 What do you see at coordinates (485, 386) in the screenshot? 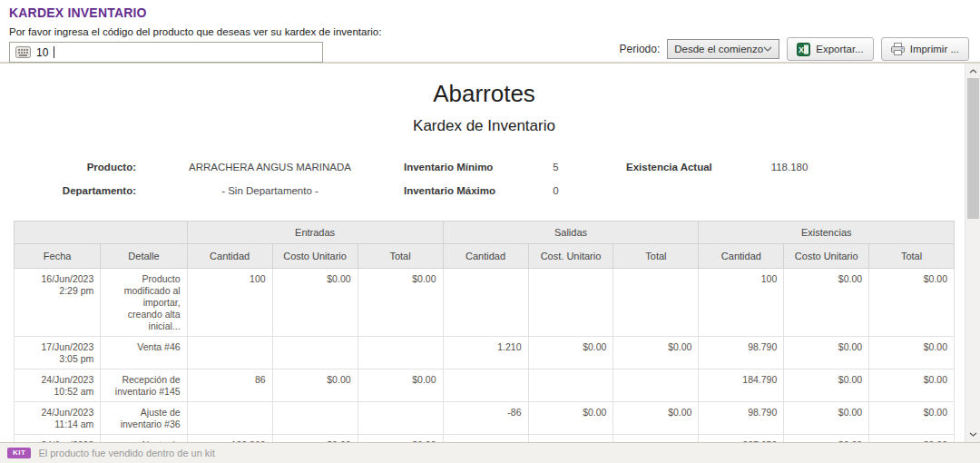
I see `table-row: 24/Jun/2023 10:52 amRecepción de inventa…` at bounding box center [485, 386].